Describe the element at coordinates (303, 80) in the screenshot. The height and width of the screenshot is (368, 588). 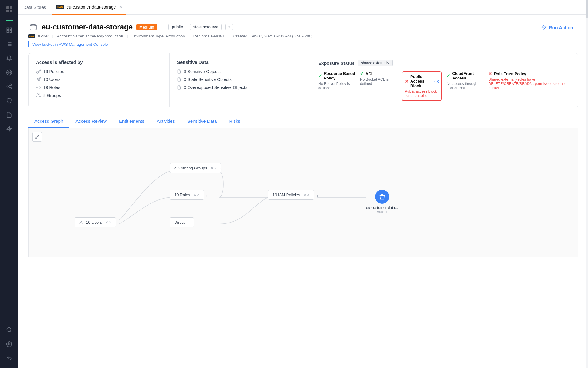
I see `cards-row: Access is affected by 19 Policies 10 Use…` at that location.